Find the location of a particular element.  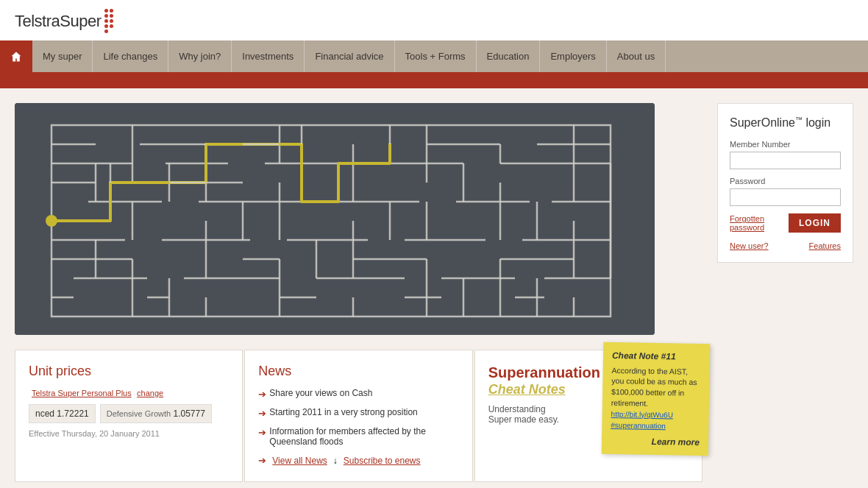

nav-item-tools-forms: Tools + Forms is located at coordinates (435, 56).